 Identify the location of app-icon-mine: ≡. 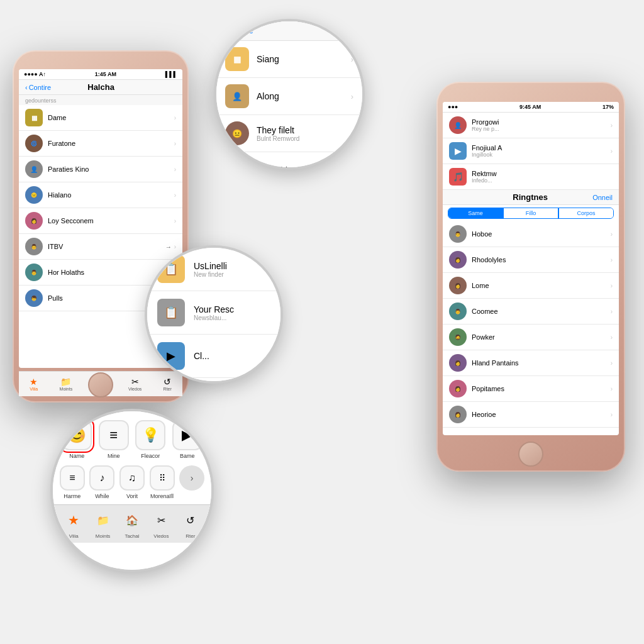
(114, 435).